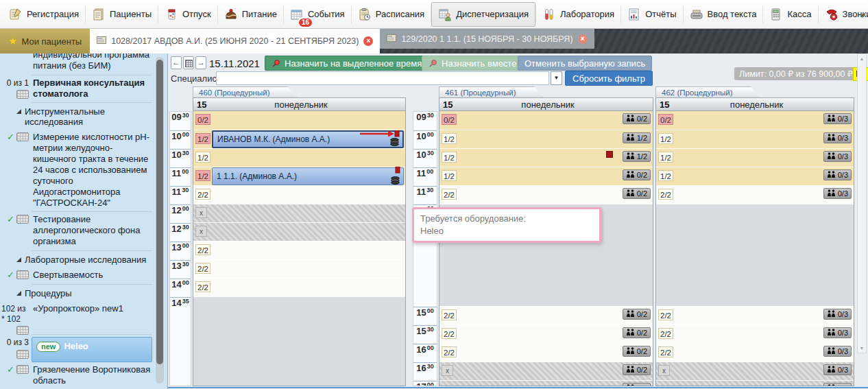 This screenshot has height=389, width=868. I want to click on toolbar-button-schedules: Расписания, so click(391, 14).